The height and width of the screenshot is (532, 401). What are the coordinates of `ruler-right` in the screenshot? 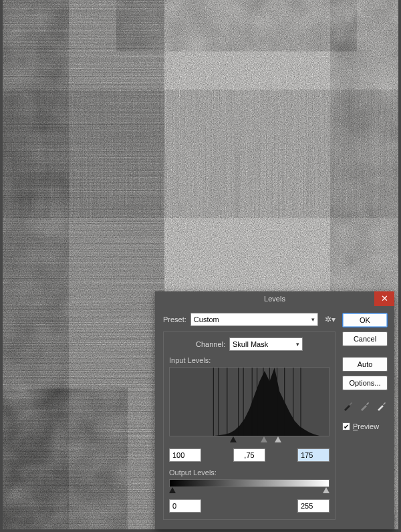 It's located at (400, 266).